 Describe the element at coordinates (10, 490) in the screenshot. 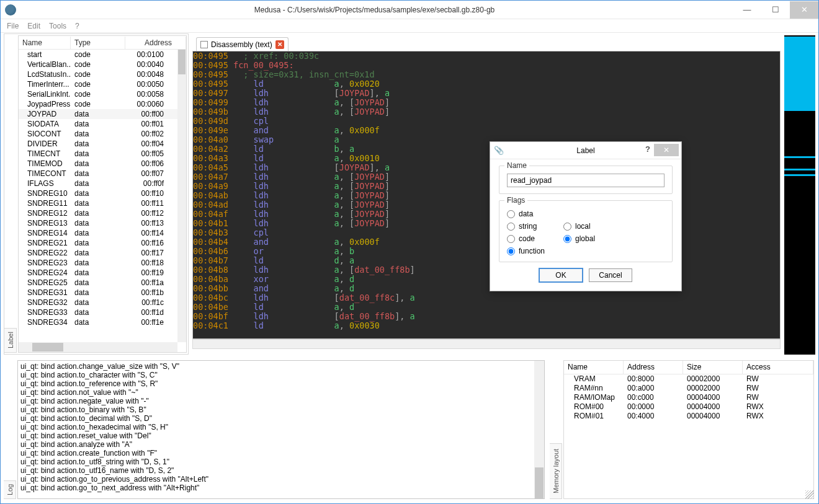

I see `log-panel-tab: Log` at that location.